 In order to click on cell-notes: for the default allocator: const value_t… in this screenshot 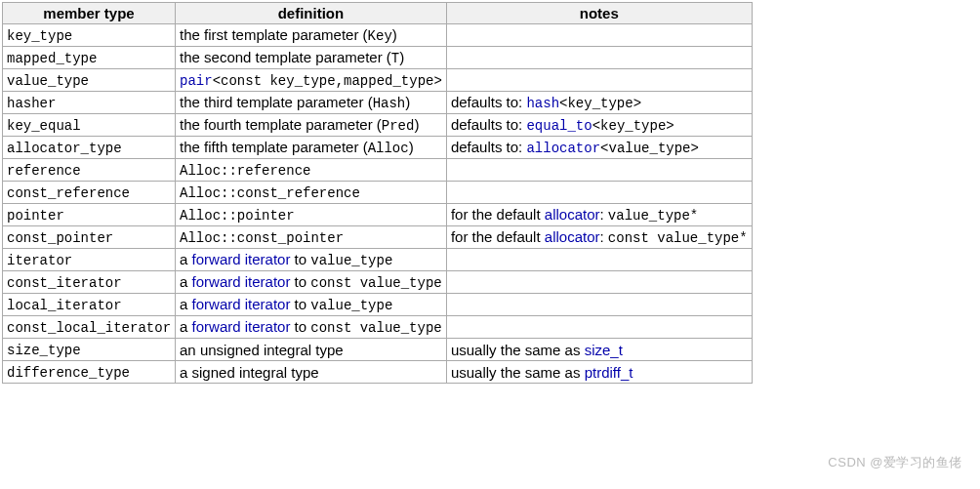, I will do `click(599, 238)`.